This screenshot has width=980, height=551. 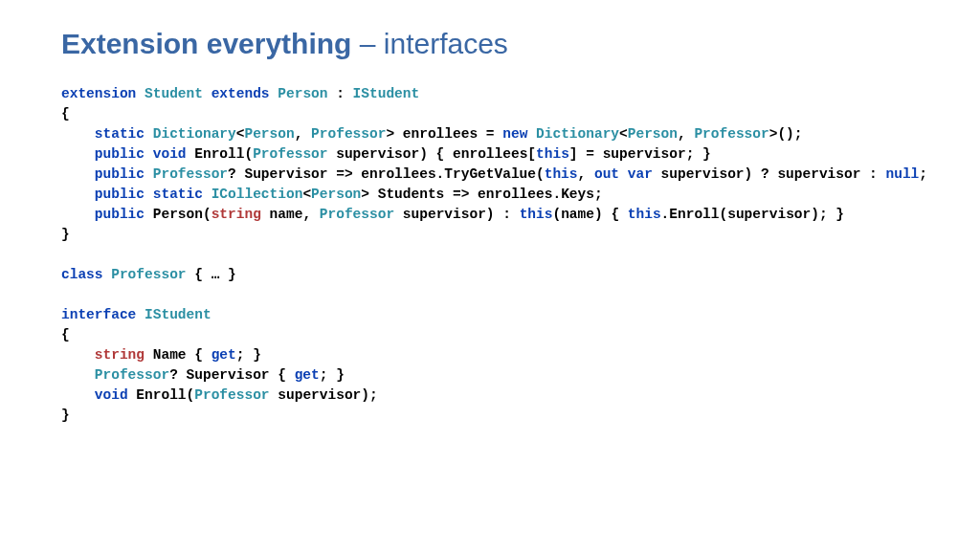 I want to click on code-token: out, so click(x=607, y=174).